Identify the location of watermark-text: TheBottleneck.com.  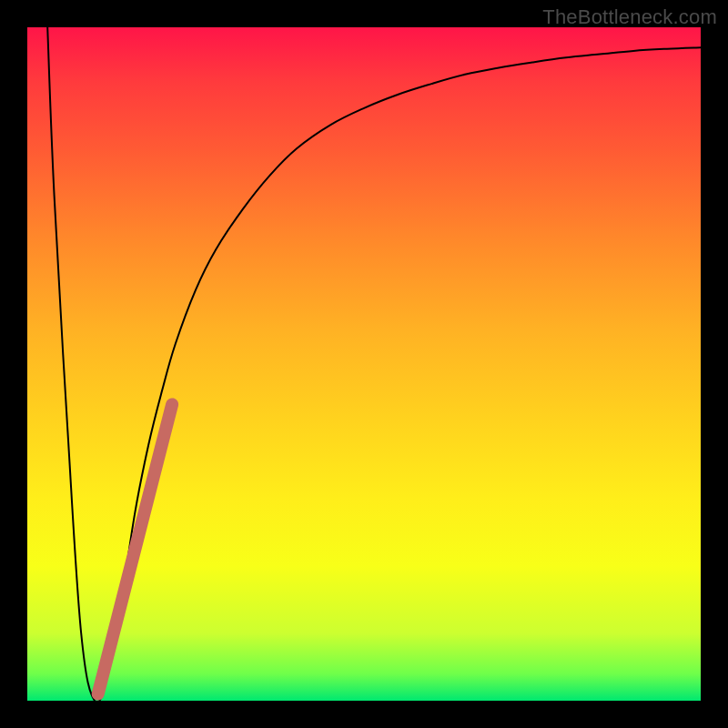
(630, 17).